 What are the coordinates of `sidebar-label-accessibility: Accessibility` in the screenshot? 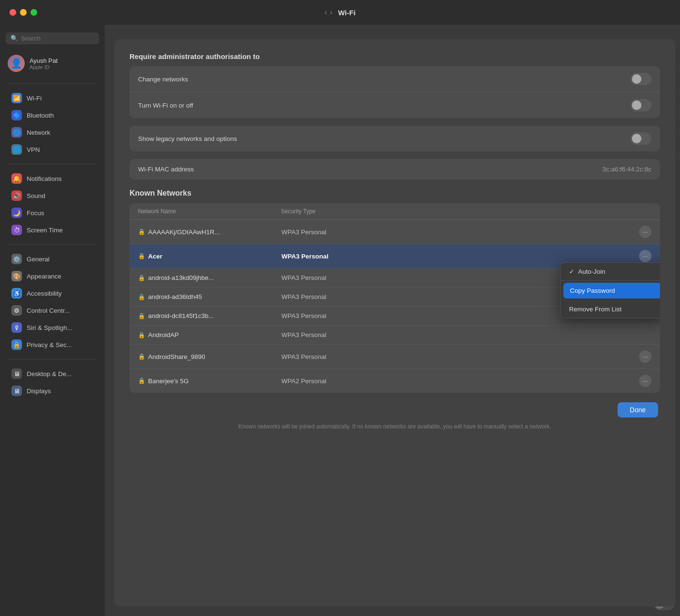 It's located at (44, 293).